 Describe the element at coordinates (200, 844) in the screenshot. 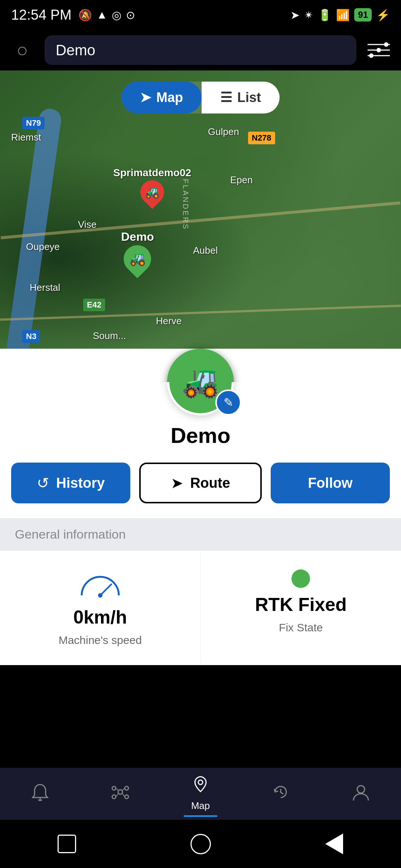

I see `circle-icon` at that location.